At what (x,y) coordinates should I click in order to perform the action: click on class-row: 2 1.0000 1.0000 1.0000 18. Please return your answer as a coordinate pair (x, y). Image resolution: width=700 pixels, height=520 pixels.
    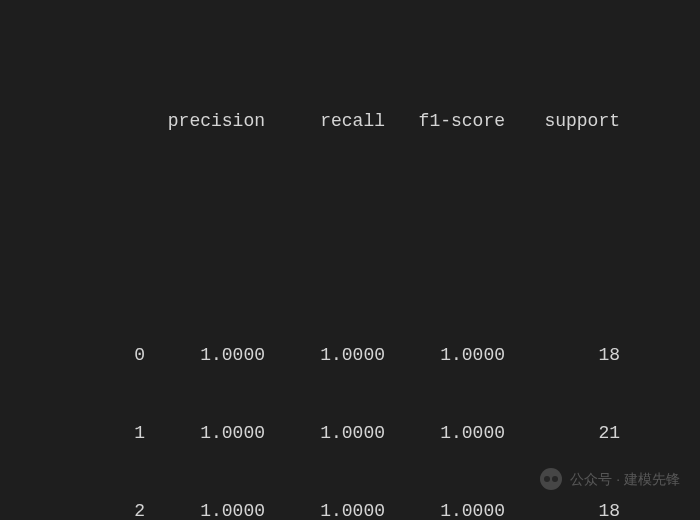
    Looking at the image, I should click on (350, 509).